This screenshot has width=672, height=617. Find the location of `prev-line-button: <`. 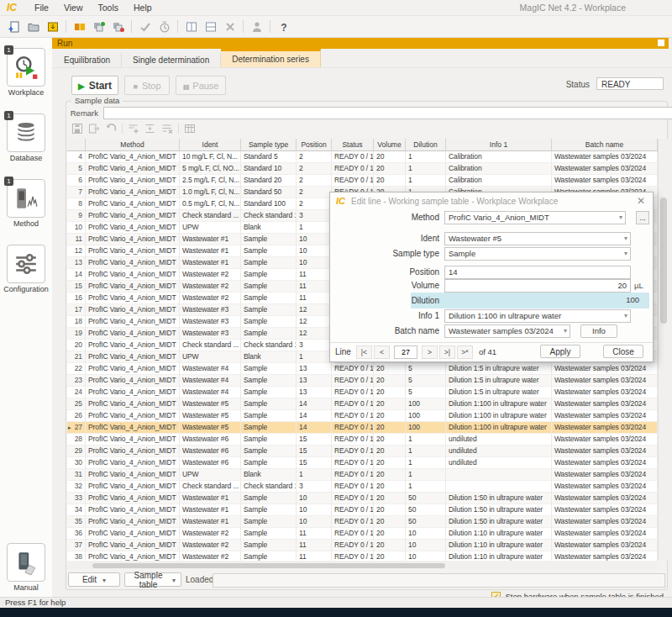

prev-line-button: < is located at coordinates (381, 352).